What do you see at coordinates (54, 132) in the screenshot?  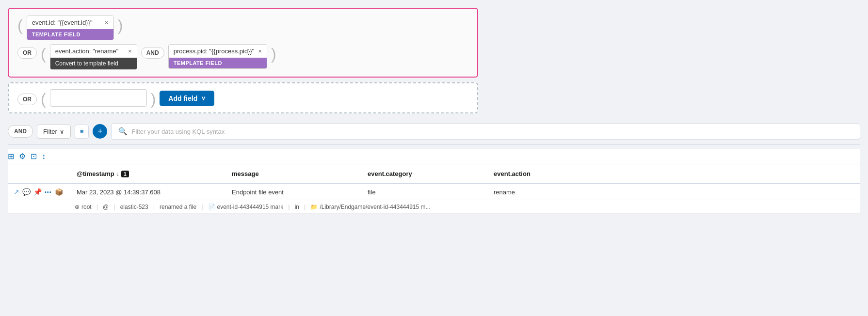 I see `filter-dropdown: Filter ∨` at bounding box center [54, 132].